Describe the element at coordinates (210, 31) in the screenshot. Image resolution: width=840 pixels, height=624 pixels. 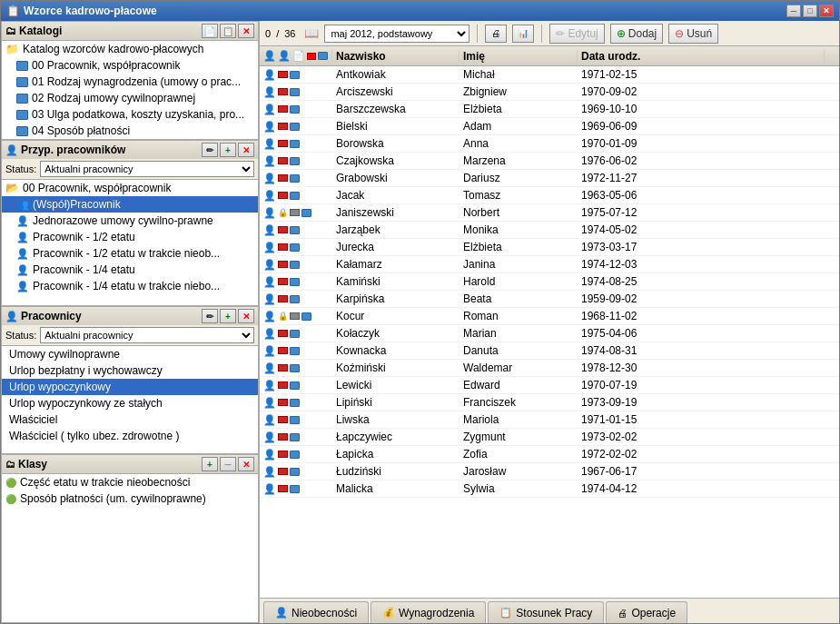
I see `katalogi-add-button: 📄` at that location.